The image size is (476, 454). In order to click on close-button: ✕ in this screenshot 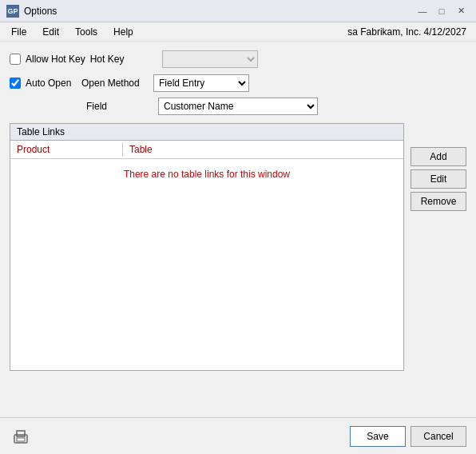, I will do `click(461, 11)`.